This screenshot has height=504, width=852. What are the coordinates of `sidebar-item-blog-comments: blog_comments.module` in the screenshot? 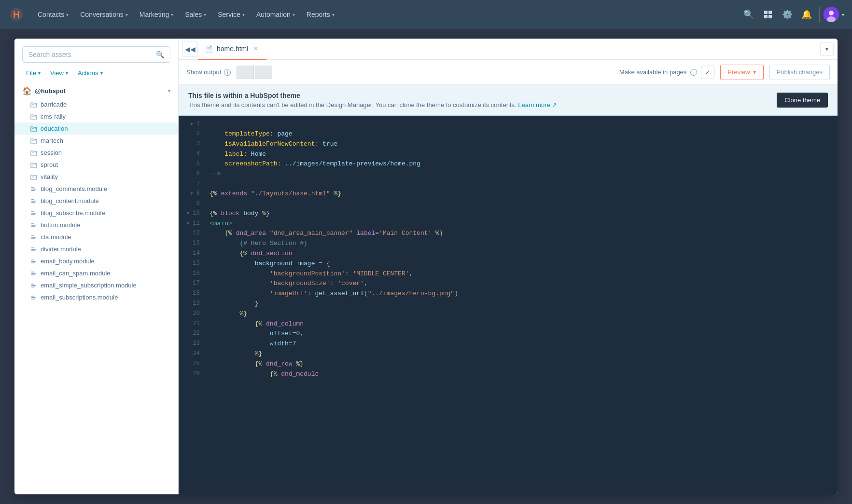 It's located at (97, 189).